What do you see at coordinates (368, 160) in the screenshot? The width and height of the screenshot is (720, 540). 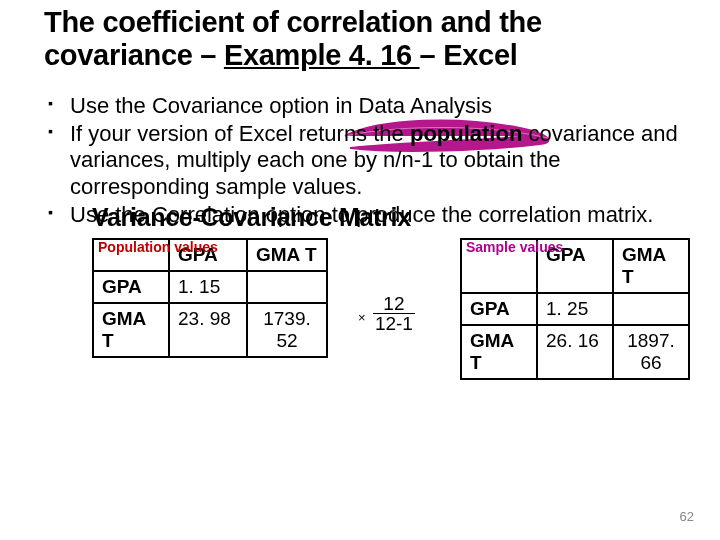 I see `bullet-2: If your version of Excel returns the pop…` at bounding box center [368, 160].